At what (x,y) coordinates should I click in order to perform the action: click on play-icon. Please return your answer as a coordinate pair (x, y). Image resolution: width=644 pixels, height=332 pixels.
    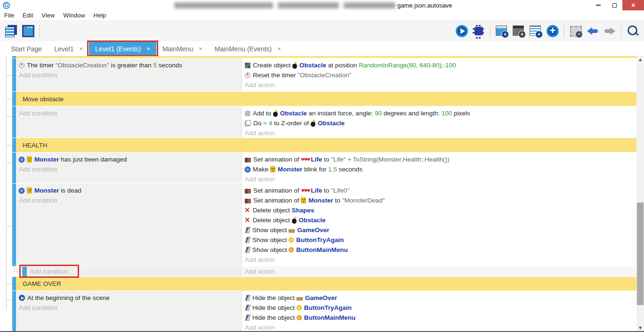
    Looking at the image, I should click on (462, 31).